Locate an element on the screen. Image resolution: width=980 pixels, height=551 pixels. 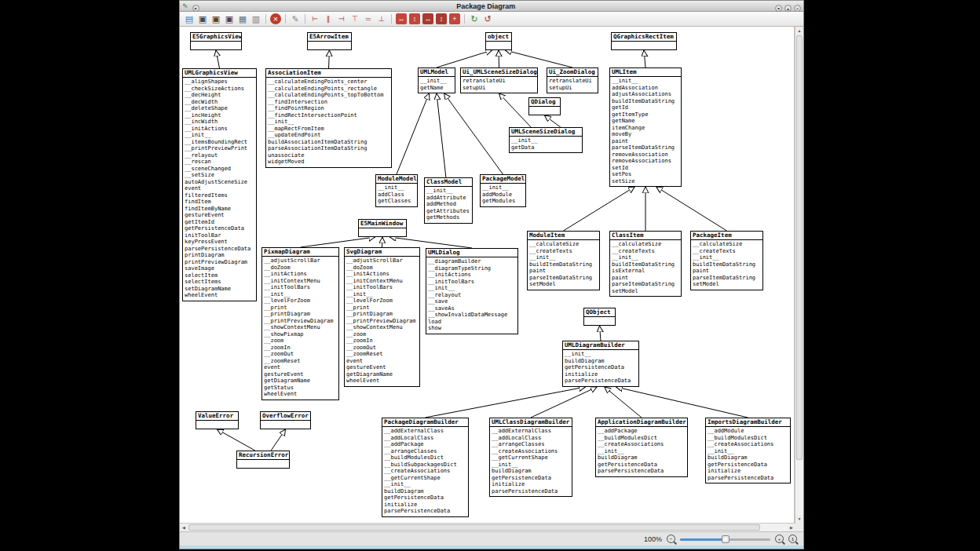
vertical-scroll-track is located at coordinates (799, 275).